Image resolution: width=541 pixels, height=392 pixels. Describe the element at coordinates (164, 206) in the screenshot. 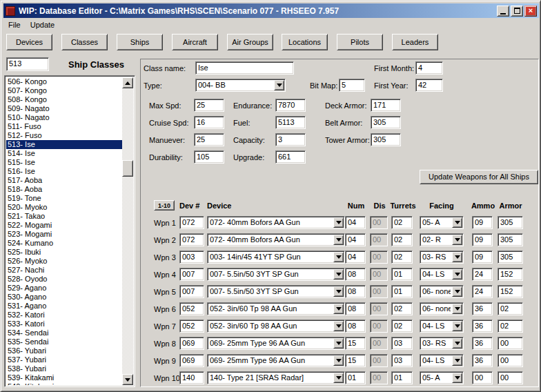

I see `weapon-range-button: 1-10` at that location.